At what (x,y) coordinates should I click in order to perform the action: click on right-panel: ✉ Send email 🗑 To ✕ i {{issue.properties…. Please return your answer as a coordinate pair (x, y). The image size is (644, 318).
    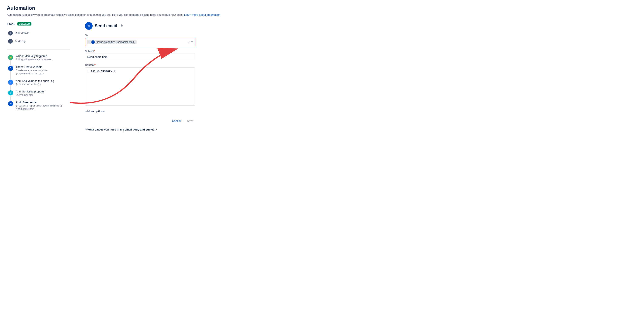
    Looking at the image, I should click on (195, 77).